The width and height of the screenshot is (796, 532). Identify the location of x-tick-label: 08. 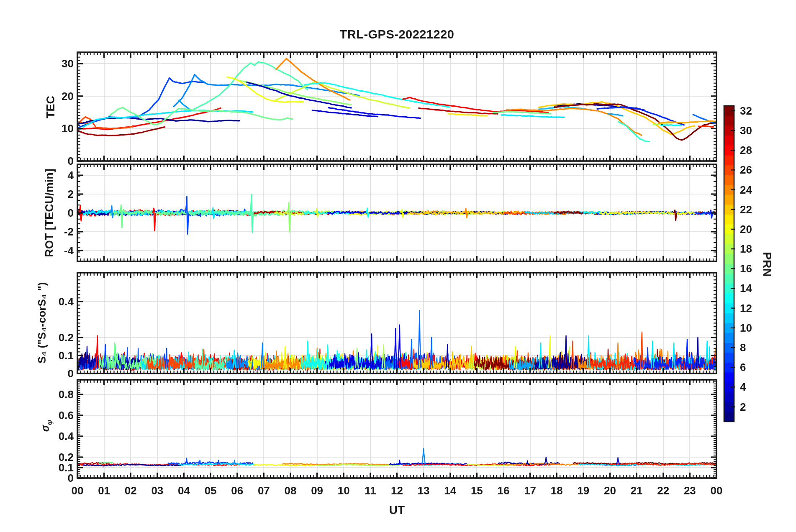
(290, 491).